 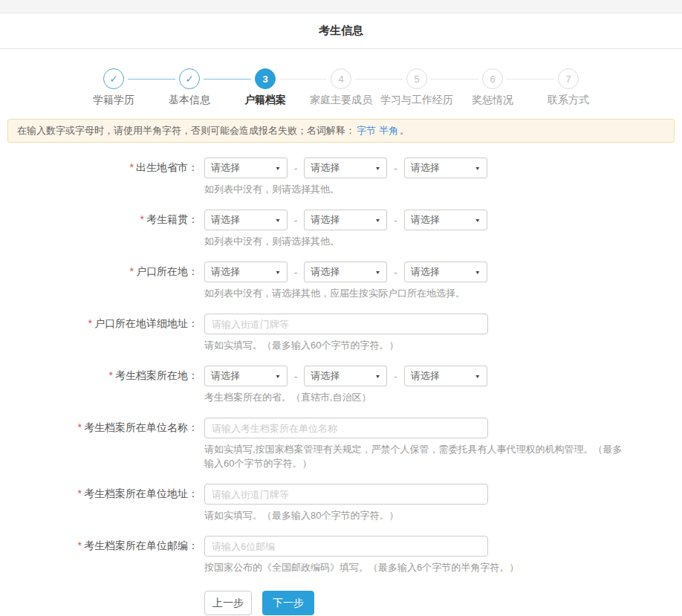 I want to click on step-7-contact-info: 7 联系方式, so click(x=568, y=88).